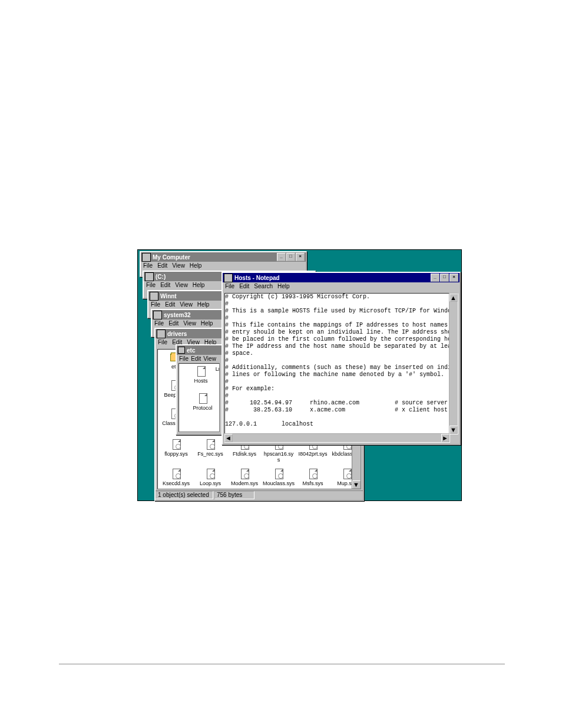 The width and height of the screenshot is (562, 728). What do you see at coordinates (454, 364) in the screenshot?
I see `scrollbar-vertical: ▲ ▼` at bounding box center [454, 364].